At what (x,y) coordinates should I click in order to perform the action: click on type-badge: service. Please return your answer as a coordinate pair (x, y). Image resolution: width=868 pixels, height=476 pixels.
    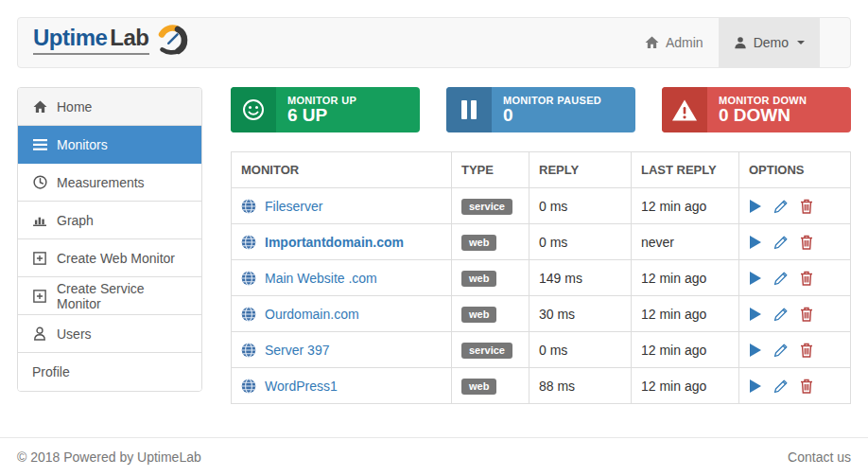
    Looking at the image, I should click on (487, 206).